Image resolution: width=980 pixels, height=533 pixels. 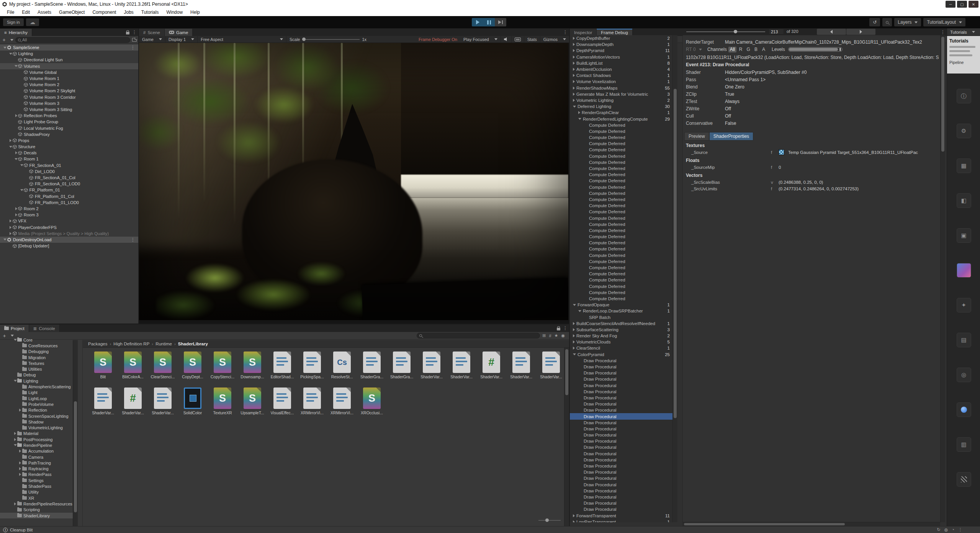 What do you see at coordinates (908, 22) in the screenshot?
I see `layers-dropdown: Layers` at bounding box center [908, 22].